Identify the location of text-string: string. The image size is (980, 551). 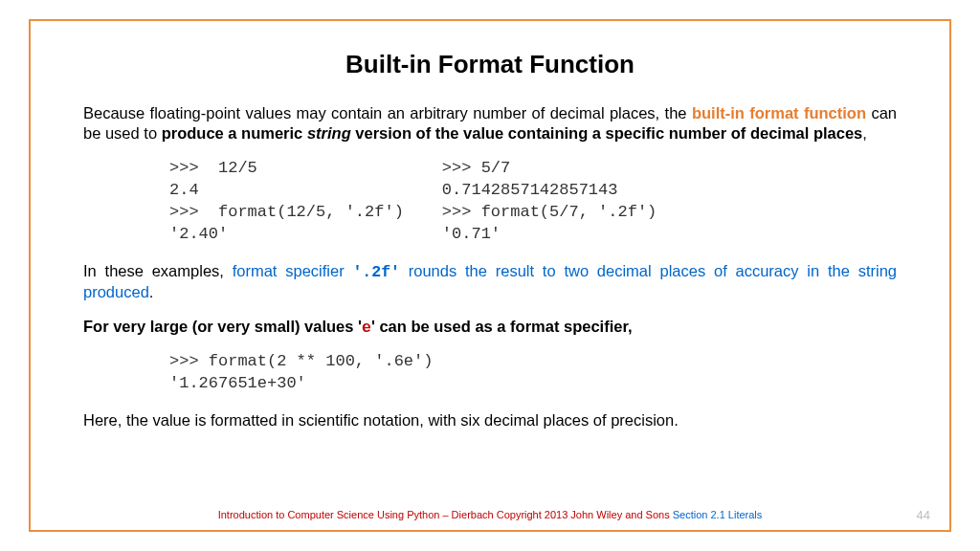
(329, 133).